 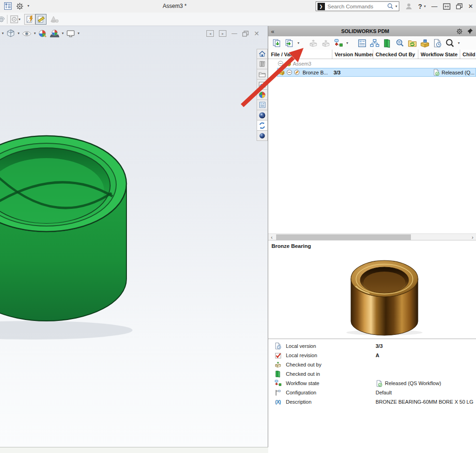 I want to click on doc-minimize-icon: —, so click(x=234, y=33).